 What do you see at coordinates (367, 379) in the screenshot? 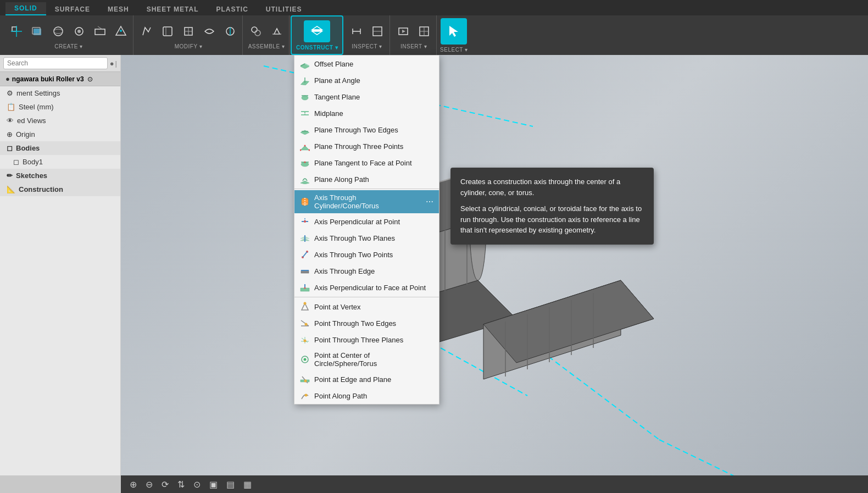
I see `menu-item-point-edge-plane: Point at Edge and Plane` at bounding box center [367, 379].